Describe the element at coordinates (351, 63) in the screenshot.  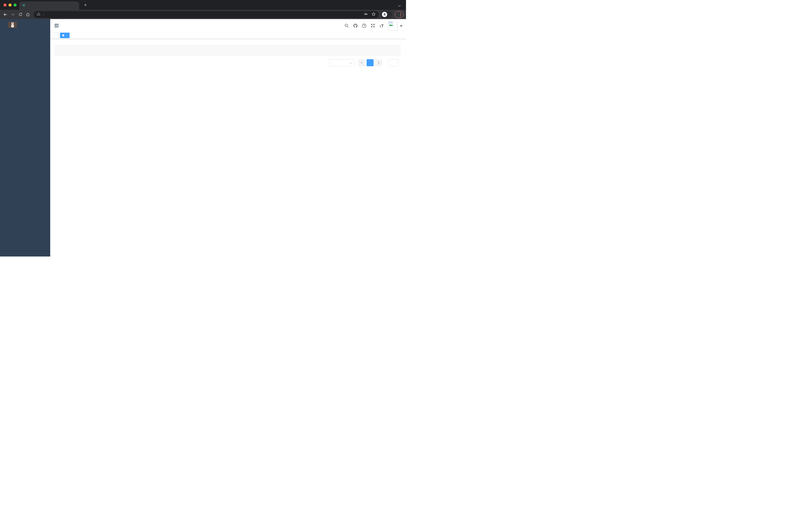
I see `select-chevron-down-icon` at that location.